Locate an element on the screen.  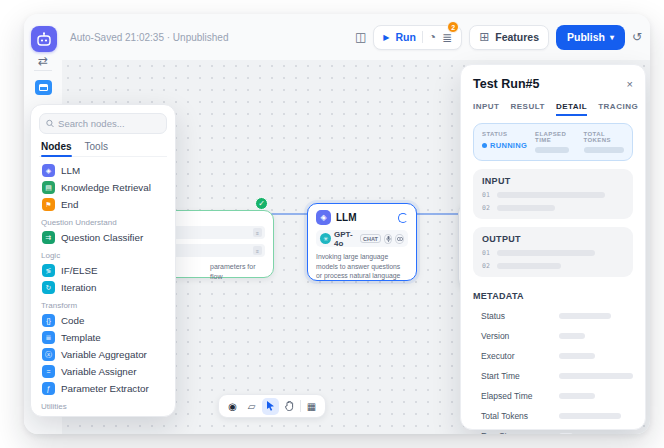
variable-aggregator-icon: ⓧ is located at coordinates (48, 354).